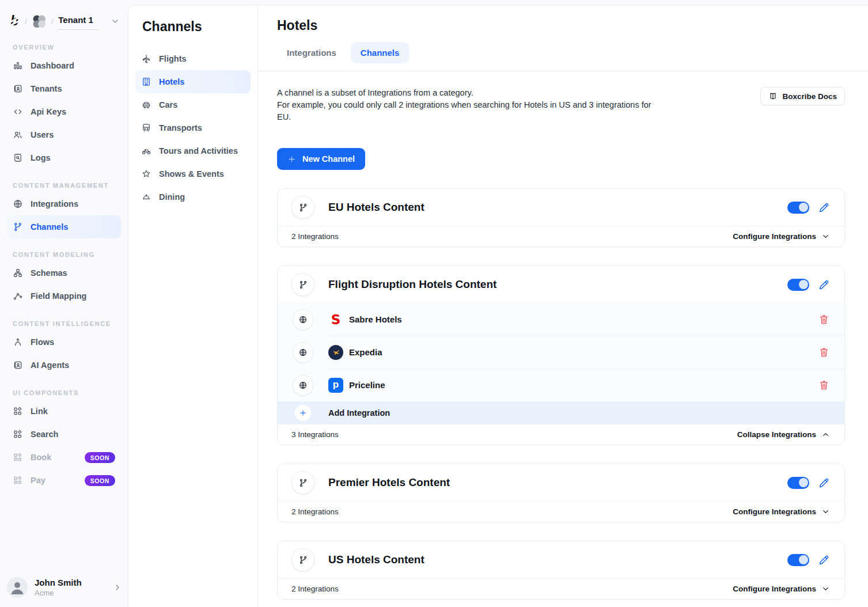 This screenshot has width=868, height=607. What do you see at coordinates (17, 587) in the screenshot?
I see `user-avatar` at bounding box center [17, 587].